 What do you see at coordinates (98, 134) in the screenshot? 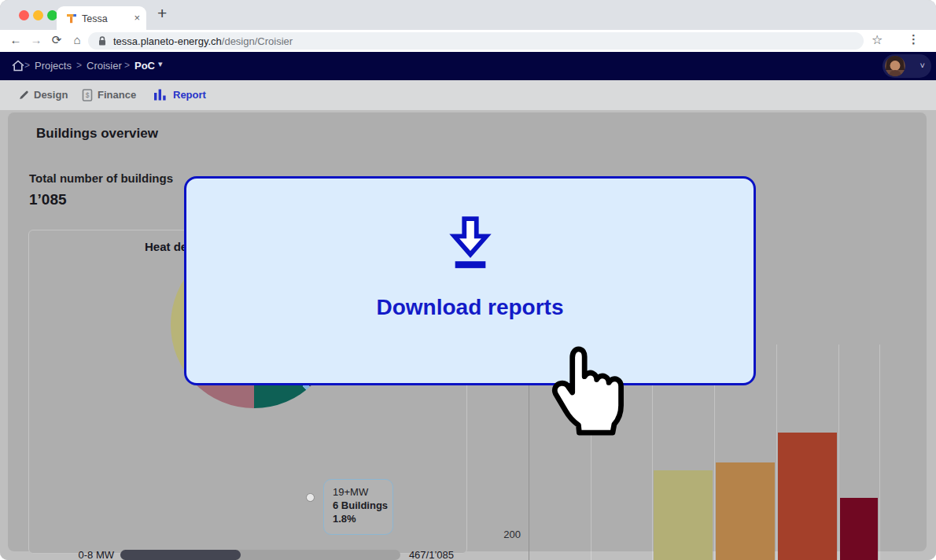
I see `page-title: Buildings overview` at bounding box center [98, 134].